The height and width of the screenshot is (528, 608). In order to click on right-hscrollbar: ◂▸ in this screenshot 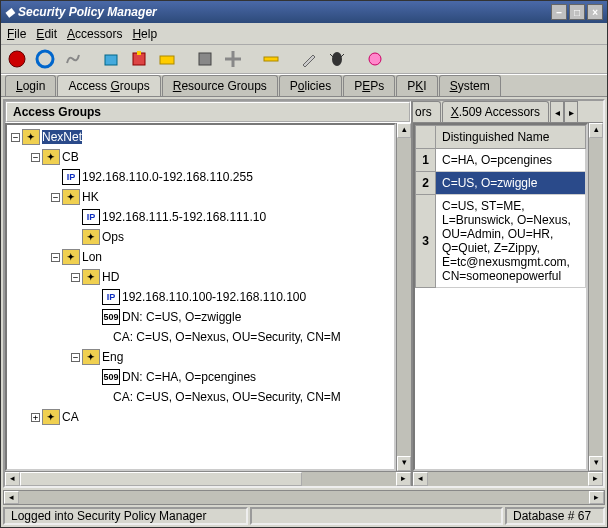, I will do `click(508, 478)`.